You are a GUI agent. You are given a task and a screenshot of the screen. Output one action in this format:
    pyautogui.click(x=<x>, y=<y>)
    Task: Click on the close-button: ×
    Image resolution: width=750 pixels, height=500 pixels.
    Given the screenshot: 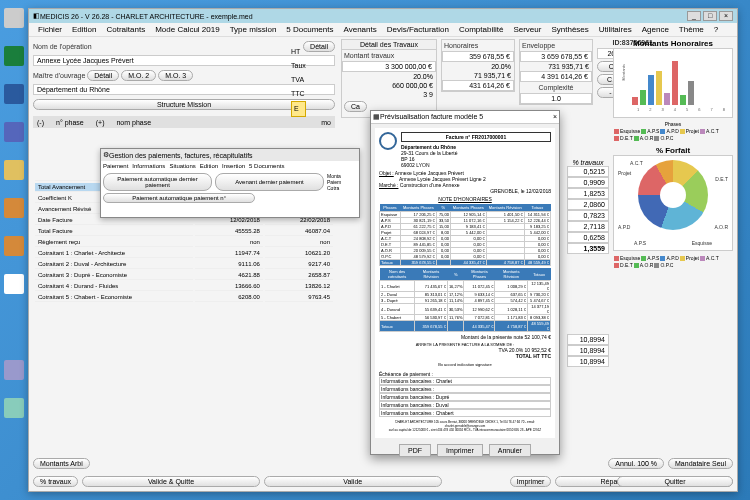 What is the action you would take?
    pyautogui.click(x=726, y=16)
    